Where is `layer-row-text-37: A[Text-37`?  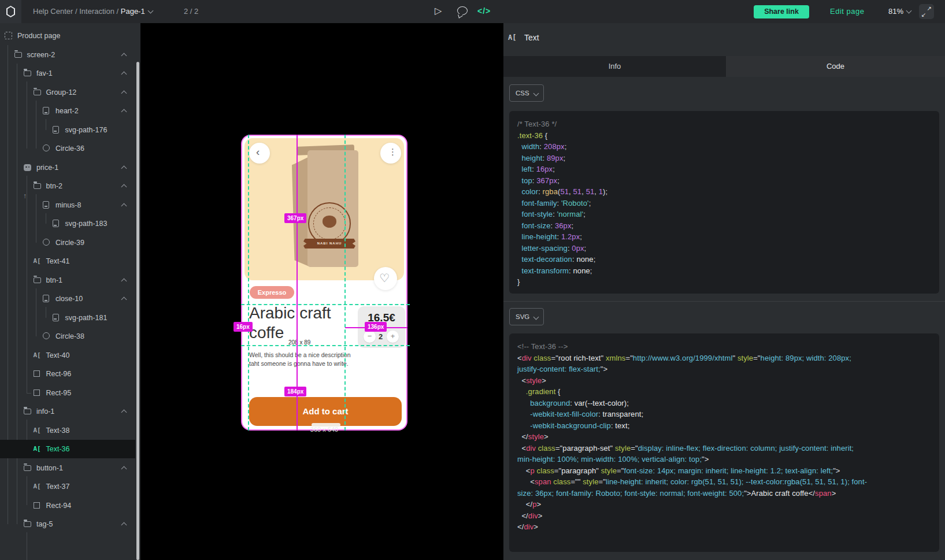
layer-row-text-37: A[Text-37 is located at coordinates (68, 487).